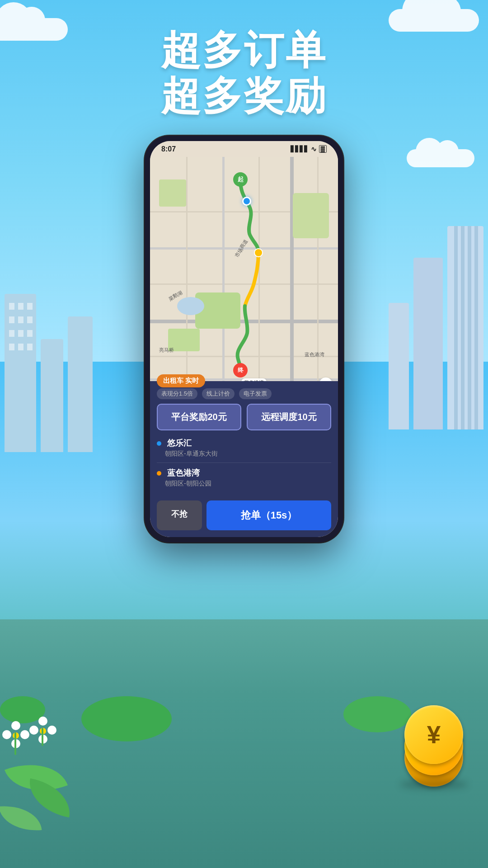 The height and width of the screenshot is (868, 488). I want to click on tags-row: 表现分1.5倍 线上计价 电子发票, so click(244, 394).